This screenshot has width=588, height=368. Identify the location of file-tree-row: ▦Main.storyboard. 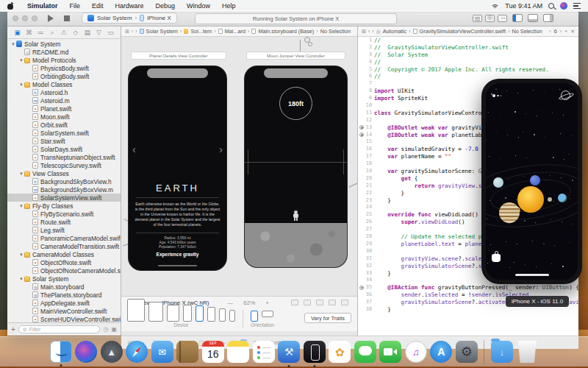
(64, 287).